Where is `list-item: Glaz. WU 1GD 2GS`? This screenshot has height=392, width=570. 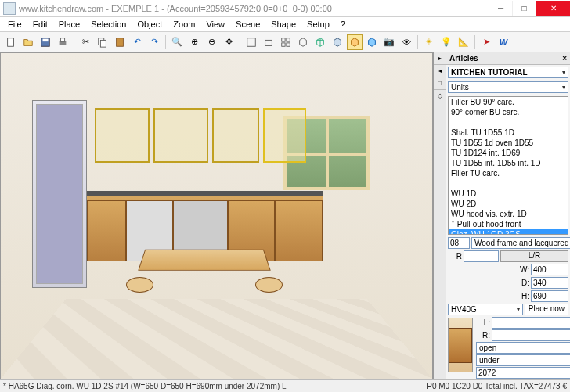
list-item: Glaz. WU 1GD 2GS is located at coordinates (508, 232).